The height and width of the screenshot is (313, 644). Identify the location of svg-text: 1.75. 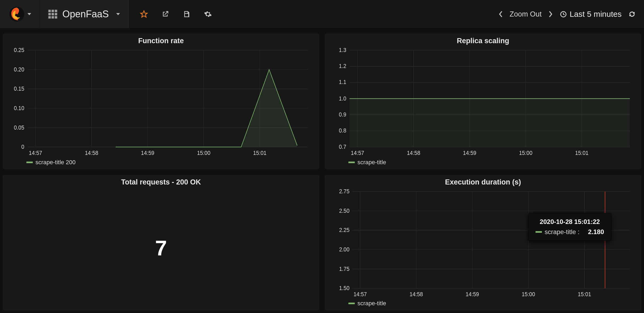
(344, 269).